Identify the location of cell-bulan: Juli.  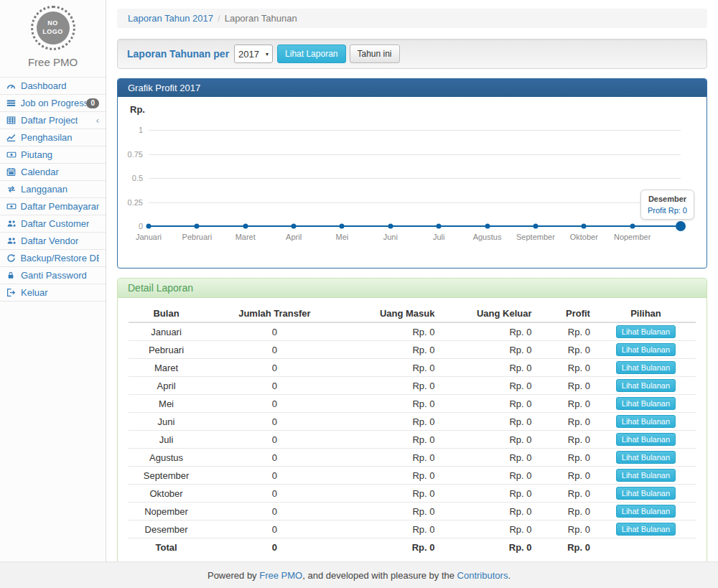
(167, 439).